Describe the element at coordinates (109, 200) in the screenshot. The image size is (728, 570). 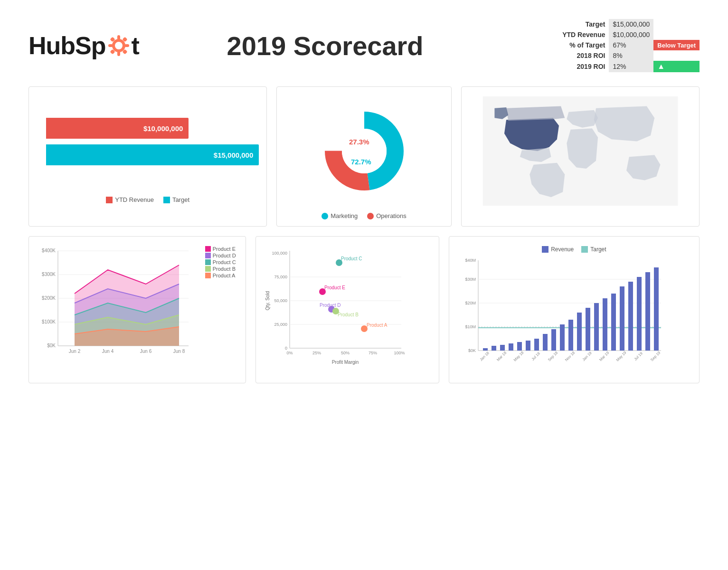
I see `legend-dot-ytd` at that location.